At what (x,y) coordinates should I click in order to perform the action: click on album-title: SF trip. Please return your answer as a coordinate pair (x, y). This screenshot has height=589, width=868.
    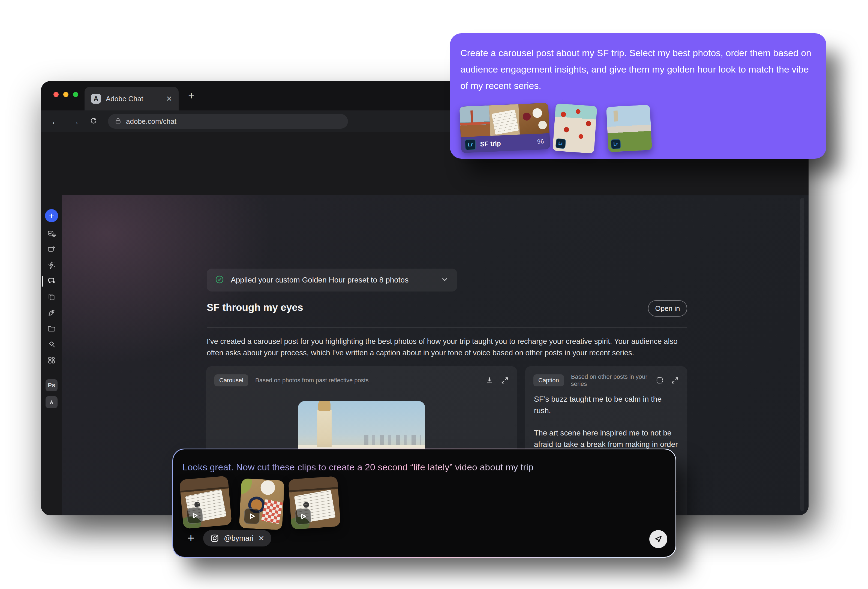
    Looking at the image, I should click on (506, 143).